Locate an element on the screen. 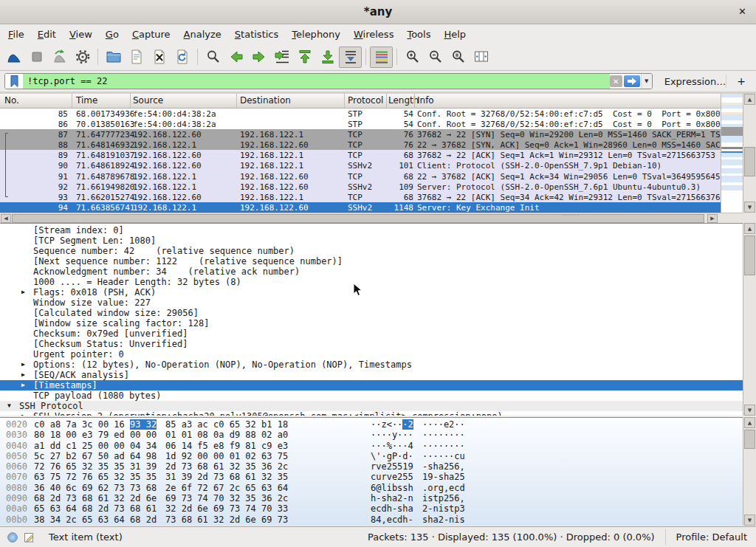 This screenshot has height=547, width=756. hex-ascii: \'·gP·d· is located at coordinates (392, 456).